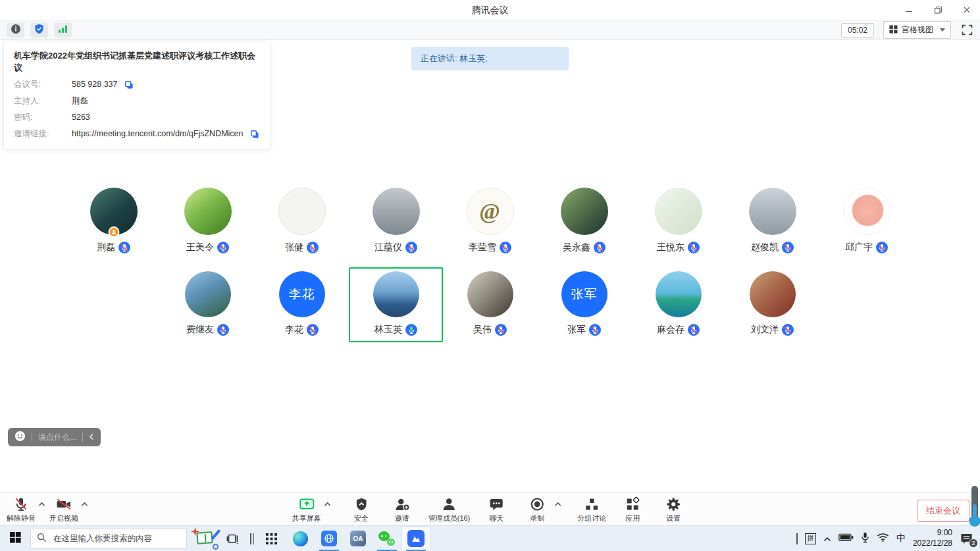  I want to click on participant-tile: 邱广宇, so click(866, 221).